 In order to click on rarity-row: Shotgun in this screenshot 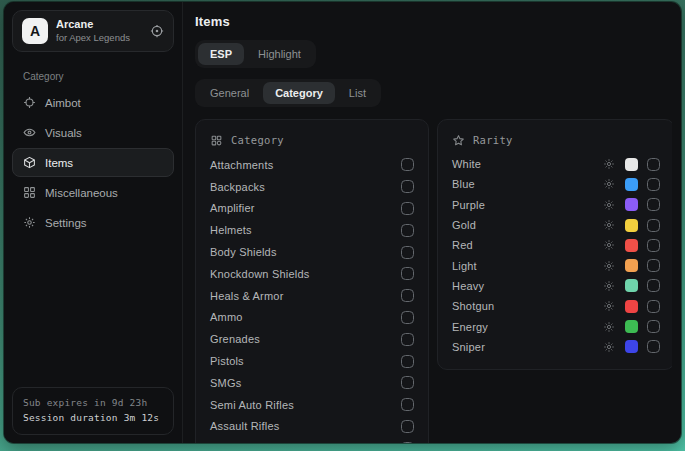, I will do `click(556, 306)`.